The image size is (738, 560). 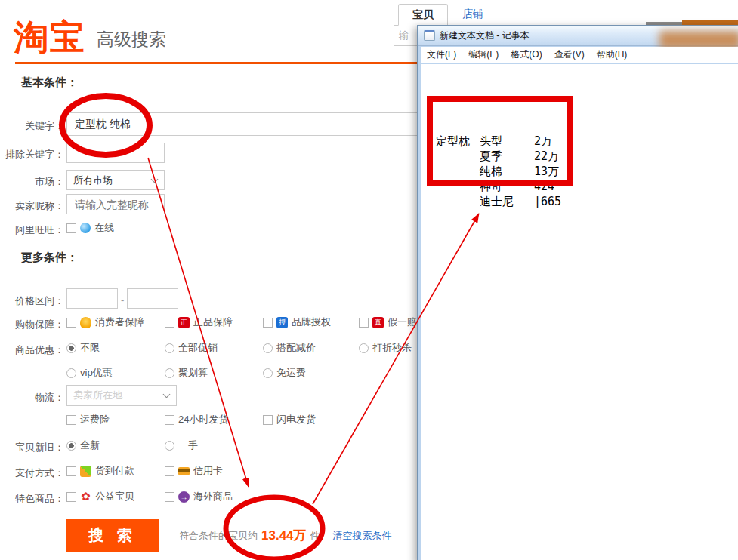 I want to click on market-select: 所有市场, so click(x=116, y=180).